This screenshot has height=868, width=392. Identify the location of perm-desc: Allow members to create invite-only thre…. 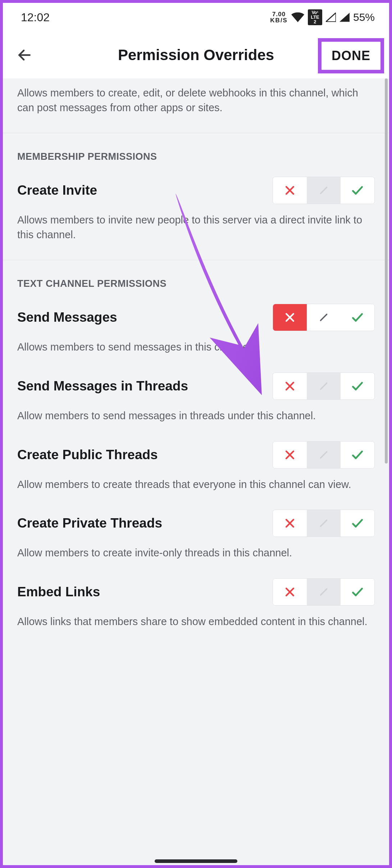
(196, 553).